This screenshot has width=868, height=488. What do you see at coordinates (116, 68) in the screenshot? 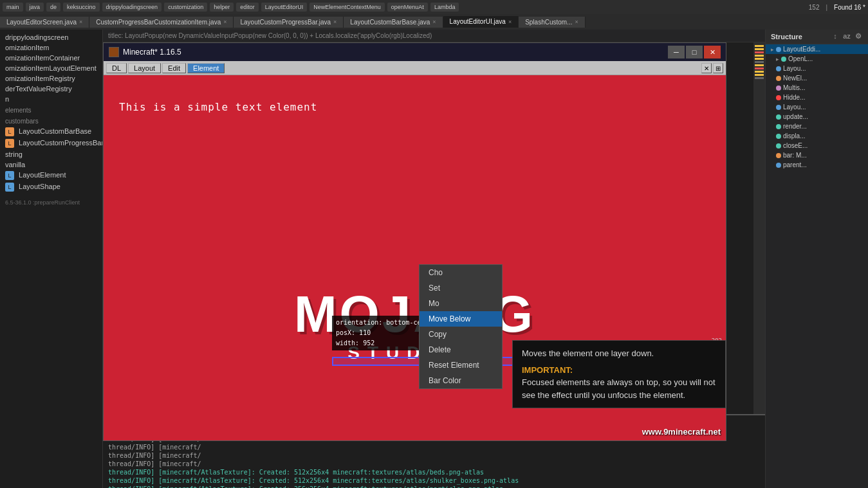
I see `mc-menu-dl: DL` at bounding box center [116, 68].